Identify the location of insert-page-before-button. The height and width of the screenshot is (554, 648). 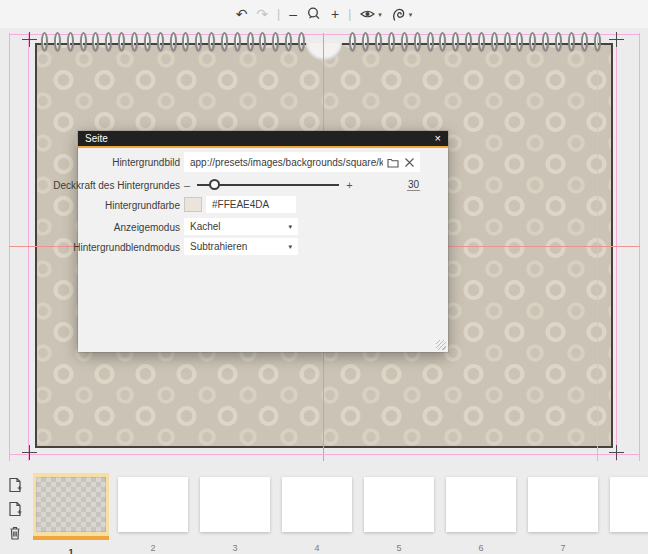
(15, 485).